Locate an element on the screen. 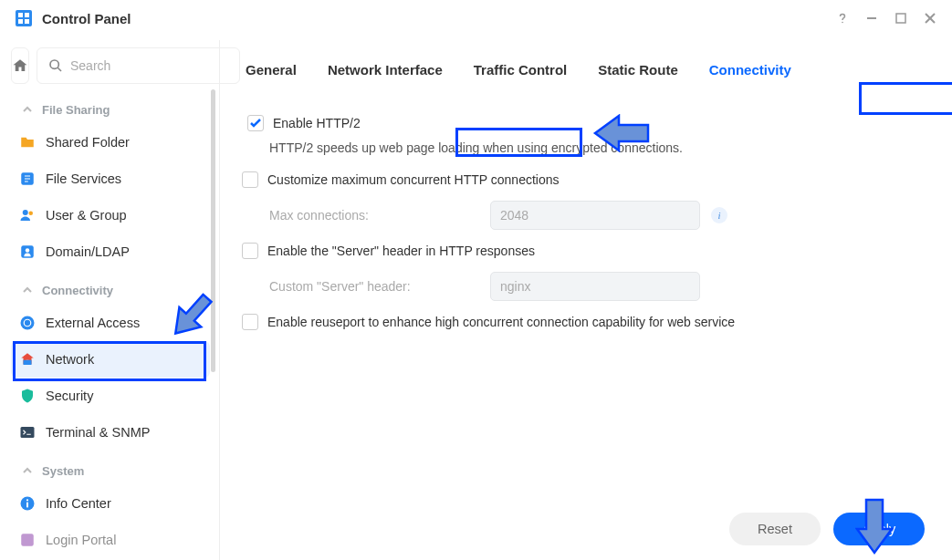 This screenshot has width=952, height=560. sidebar-item-login-portal: Login Portal is located at coordinates (110, 540).